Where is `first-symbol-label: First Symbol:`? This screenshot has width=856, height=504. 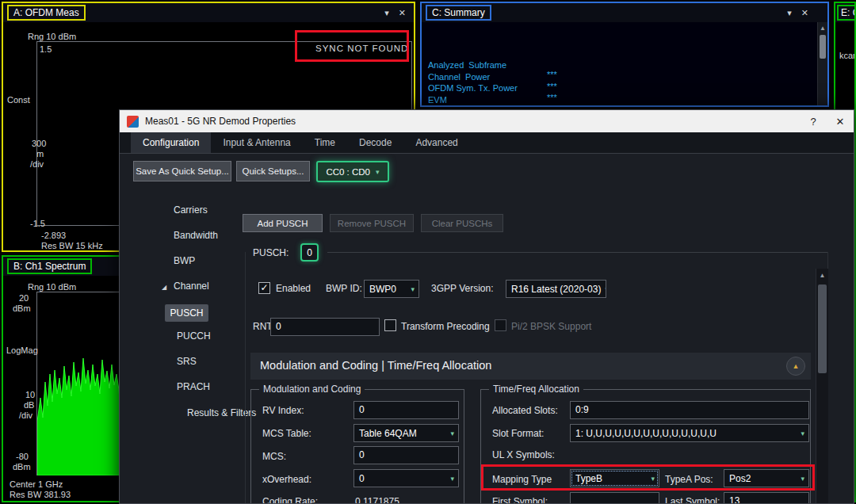
first-symbol-label: First Symbol: is located at coordinates (520, 500).